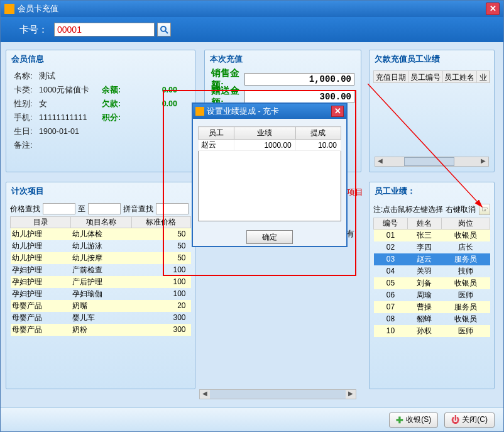  I want to click on count-cell: 幼儿按摩, so click(101, 258).